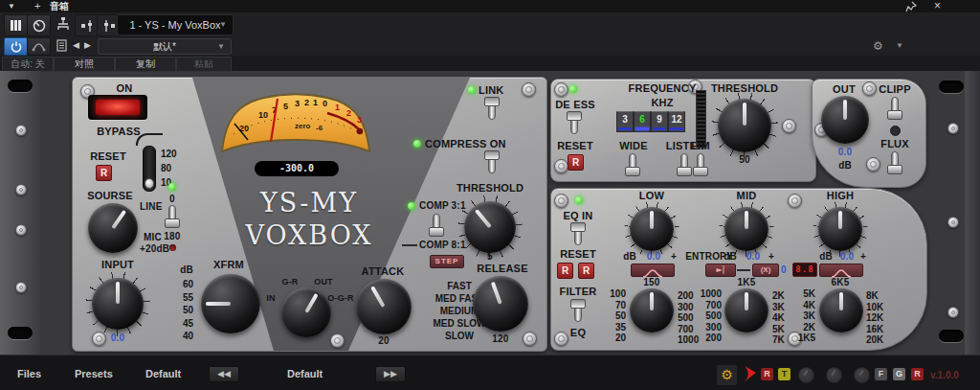 This screenshot has width=980, height=390. Describe the element at coordinates (492, 109) in the screenshot. I see `link-toggle` at that location.